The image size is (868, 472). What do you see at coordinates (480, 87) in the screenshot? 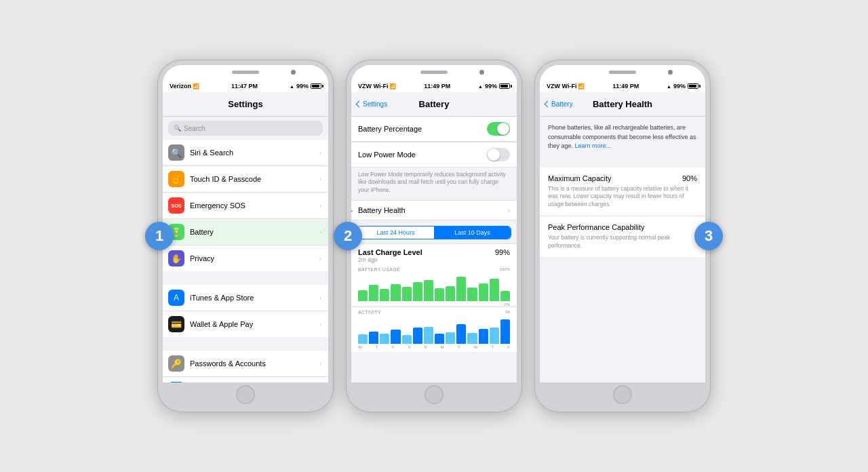
I see `location-icon-2: ▲` at bounding box center [480, 87].